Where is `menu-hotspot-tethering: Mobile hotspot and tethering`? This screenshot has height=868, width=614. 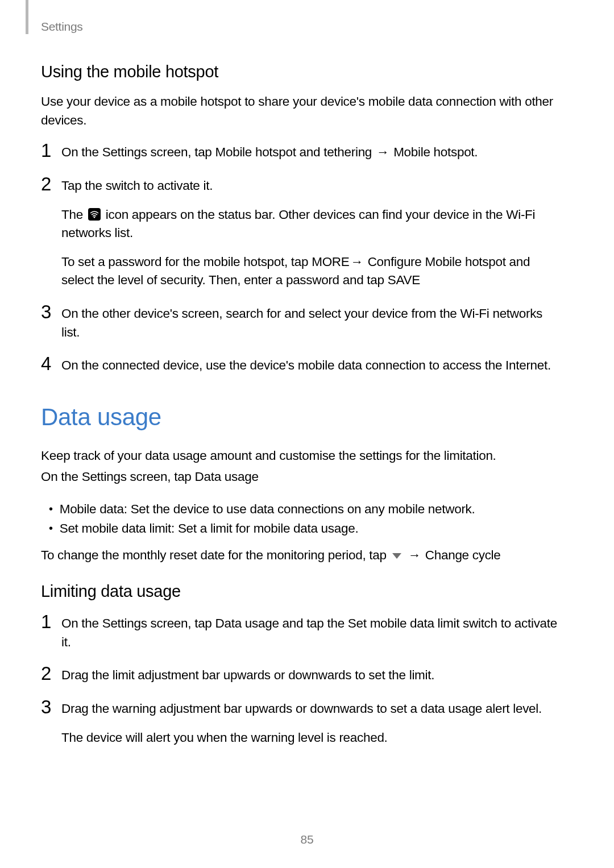
menu-hotspot-tethering: Mobile hotspot and tethering is located at coordinates (294, 152).